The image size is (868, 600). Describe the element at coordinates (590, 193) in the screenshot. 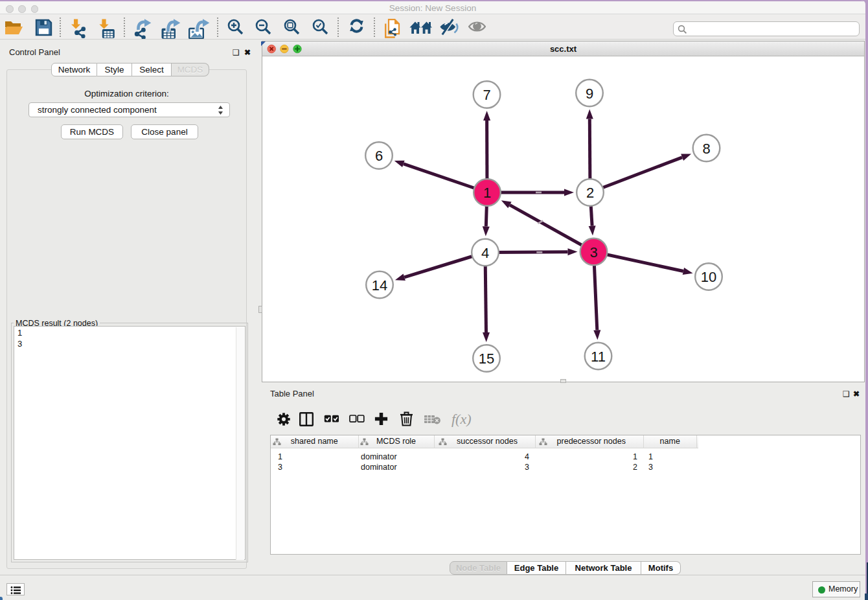

I see `svg-text: 2` at that location.